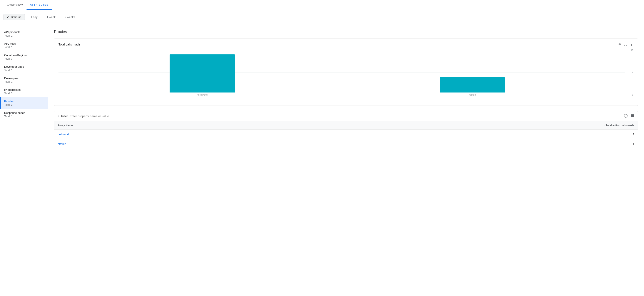  Describe the element at coordinates (34, 17) in the screenshot. I see `filter-1day: 1 day` at that location.